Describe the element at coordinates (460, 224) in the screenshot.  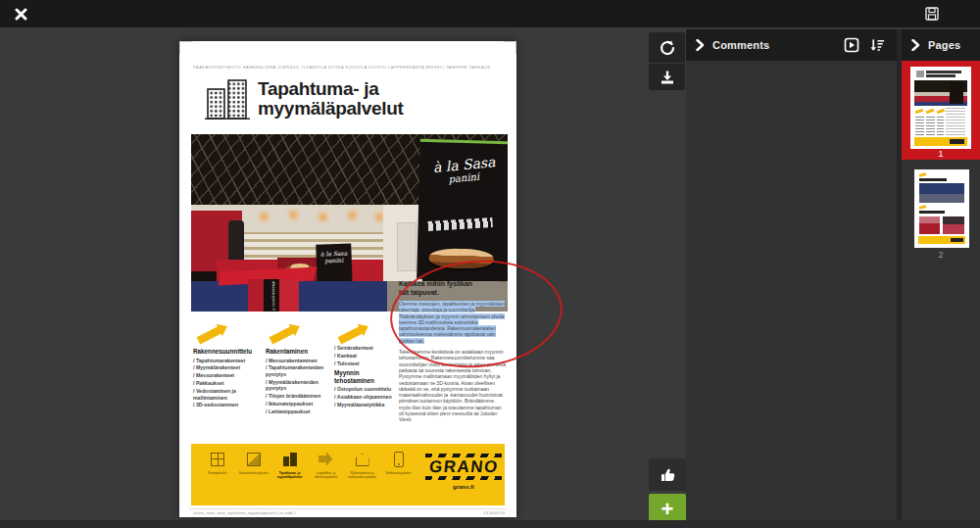
I see `photo-handwriting-squiggle` at that location.